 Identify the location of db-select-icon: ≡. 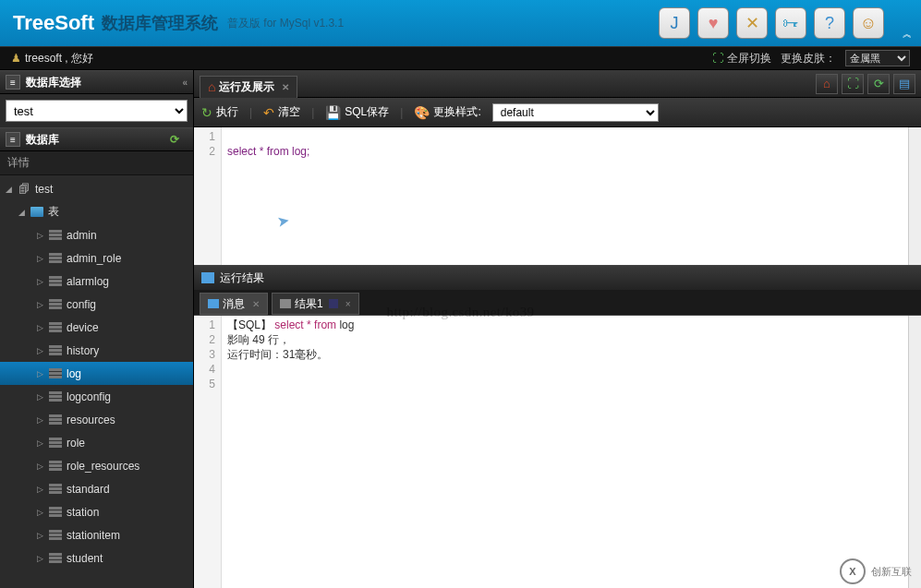
(13, 82).